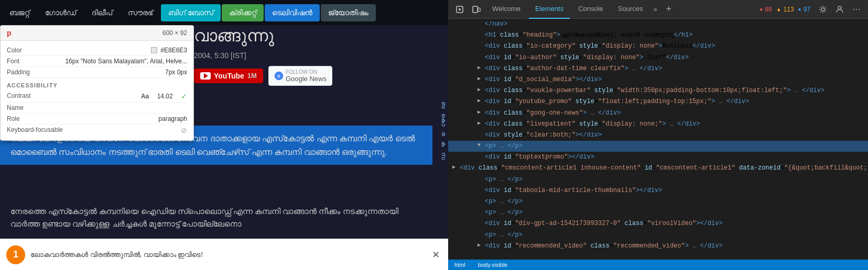  Describe the element at coordinates (785, 9) in the screenshot. I see `warning-badge: ▲ 113` at that location.